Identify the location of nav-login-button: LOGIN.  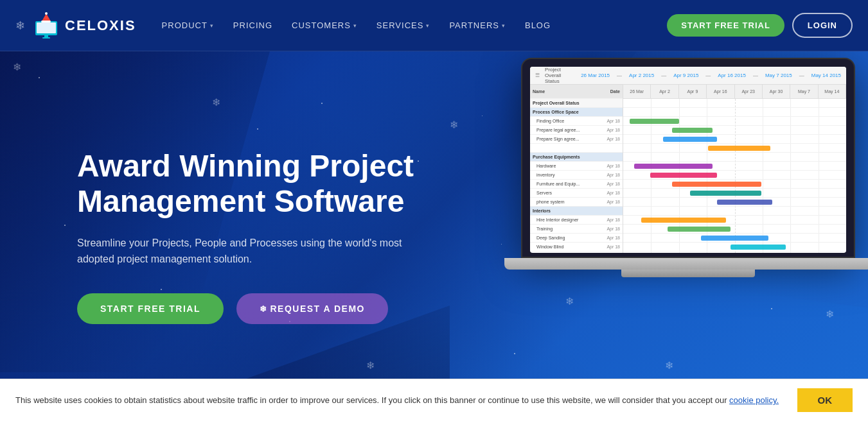
(822, 26).